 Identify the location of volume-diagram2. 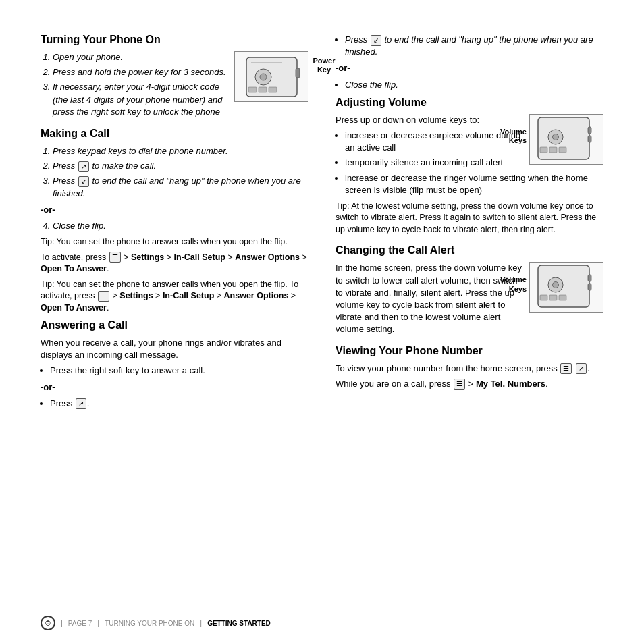
(566, 288).